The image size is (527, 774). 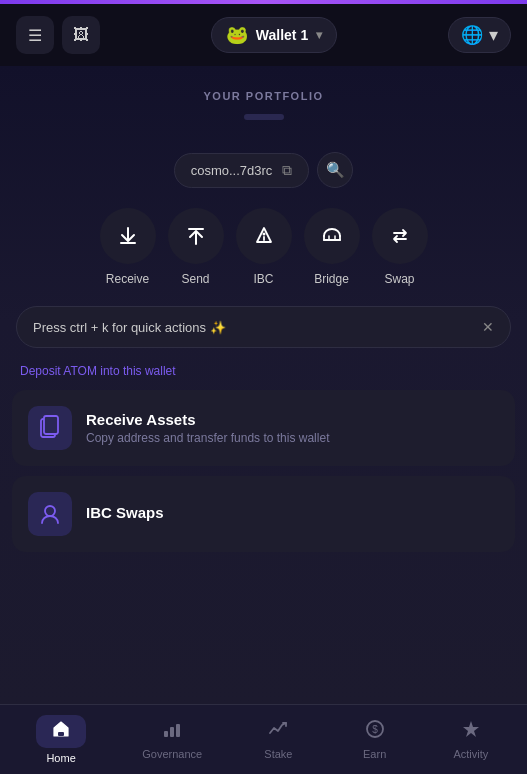 I want to click on receive-assets-info: Receive Assets Copy address and transfer…, so click(x=208, y=428).